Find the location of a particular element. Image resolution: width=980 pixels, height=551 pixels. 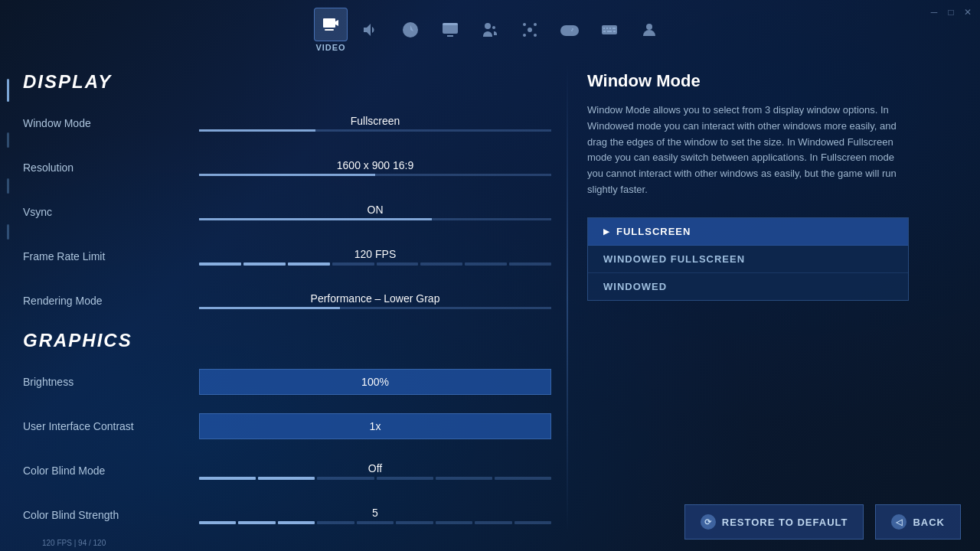

vsync-label: Vsync is located at coordinates (111, 212).